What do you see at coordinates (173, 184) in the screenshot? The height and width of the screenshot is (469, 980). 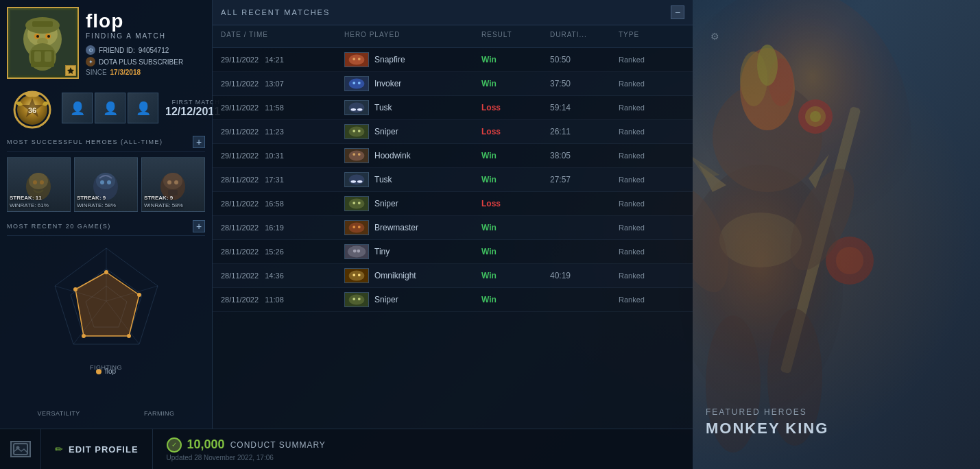 I see `hero-card-2: STREAK: 9 WINRATE: 58%` at bounding box center [173, 184].